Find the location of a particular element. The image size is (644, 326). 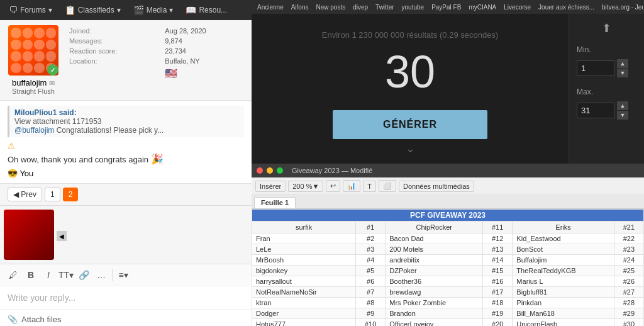

max-increment-button: ▲ is located at coordinates (623, 106).